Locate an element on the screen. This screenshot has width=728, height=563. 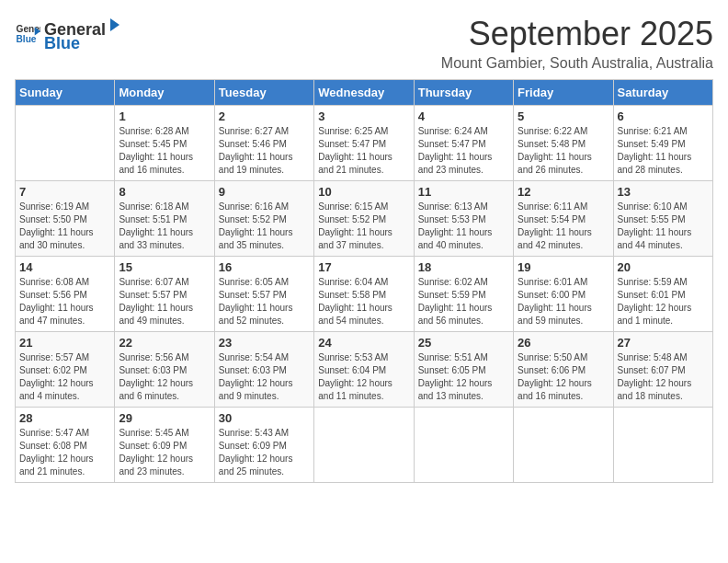
calendar-cell: 20Sunrise: 5:59 AMSunset: 6:01 PMDayligh… is located at coordinates (663, 294).